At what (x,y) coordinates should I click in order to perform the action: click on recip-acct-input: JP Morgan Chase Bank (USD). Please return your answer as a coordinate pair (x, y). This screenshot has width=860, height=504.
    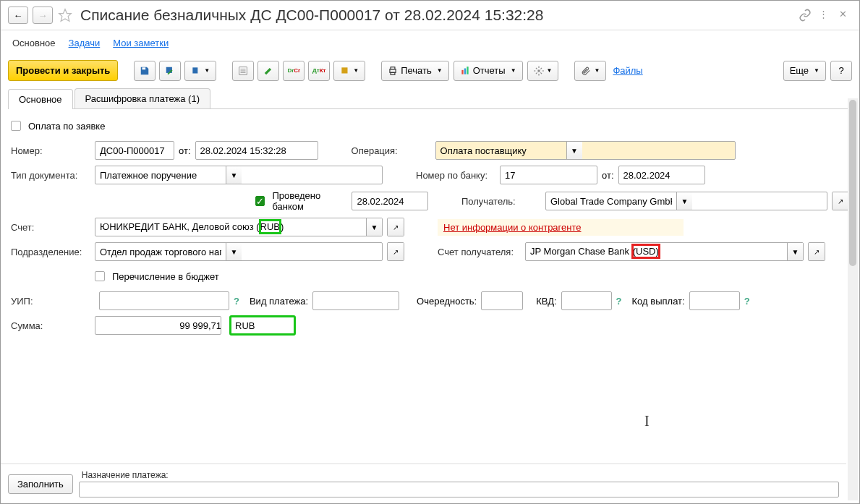
    Looking at the image, I should click on (593, 252).